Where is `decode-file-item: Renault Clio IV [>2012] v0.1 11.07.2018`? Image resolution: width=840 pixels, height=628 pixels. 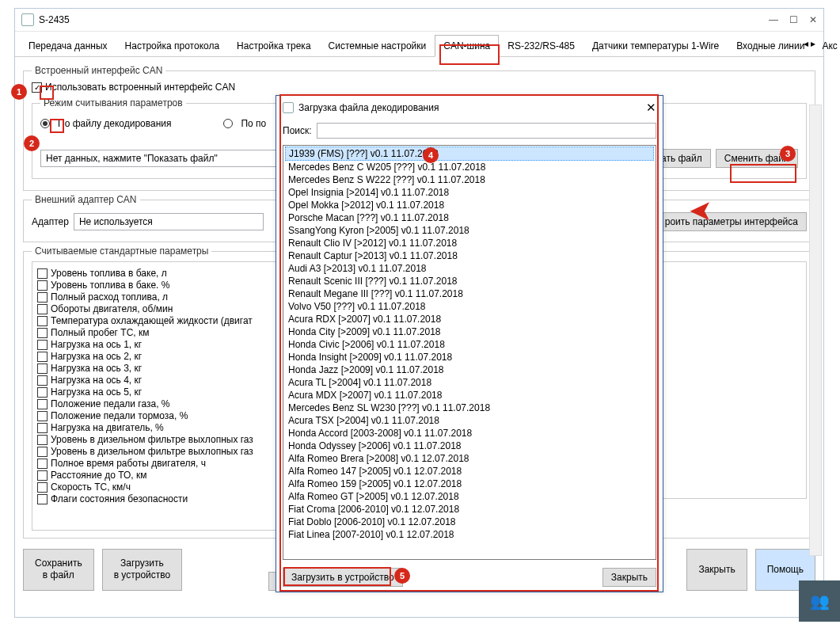
decode-file-item: Renault Clio IV [>2012] v0.1 11.07.2018 is located at coordinates (469, 243).